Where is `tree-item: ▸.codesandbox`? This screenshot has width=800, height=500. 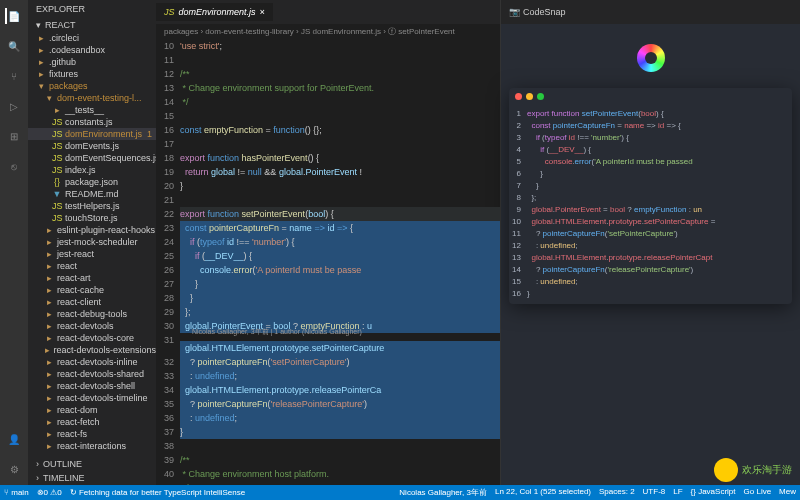 tree-item: ▸.codesandbox is located at coordinates (92, 50).